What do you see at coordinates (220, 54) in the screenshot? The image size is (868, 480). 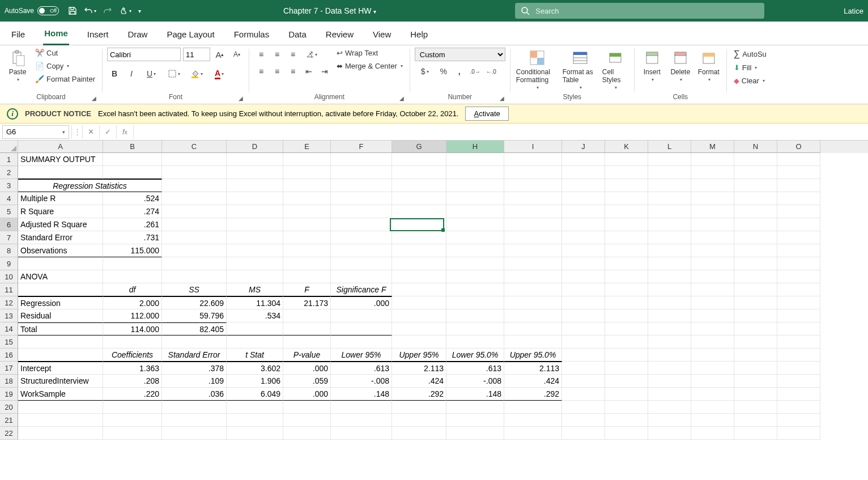 I see `increase-font-icon: A▴` at bounding box center [220, 54].